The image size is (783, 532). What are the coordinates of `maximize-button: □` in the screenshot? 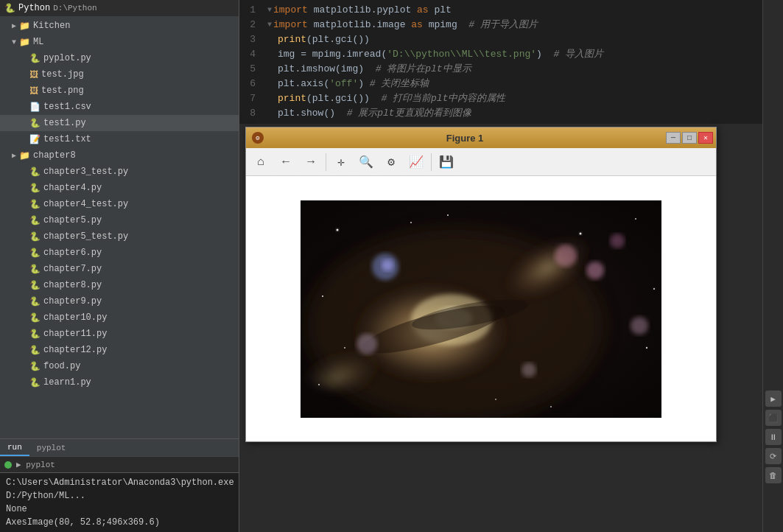 It's located at (689, 138).